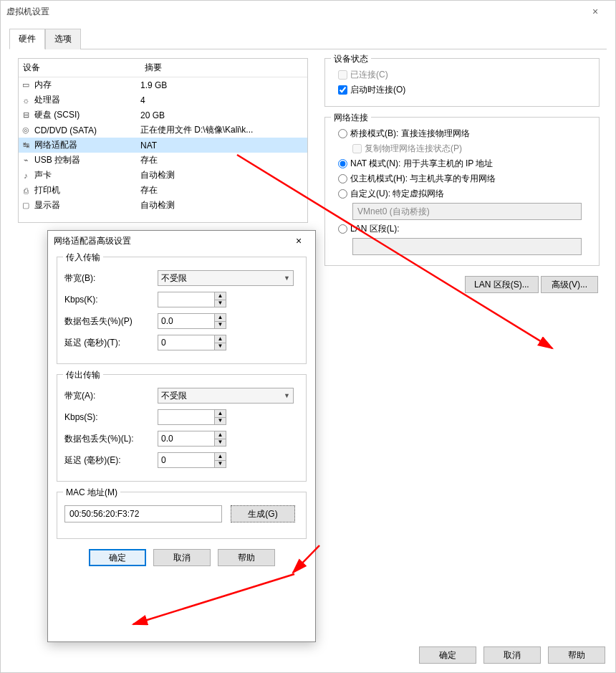 The width and height of the screenshot is (616, 673). What do you see at coordinates (501, 285) in the screenshot?
I see `lan-segments-button: LAN 区段(S)...` at bounding box center [501, 285].